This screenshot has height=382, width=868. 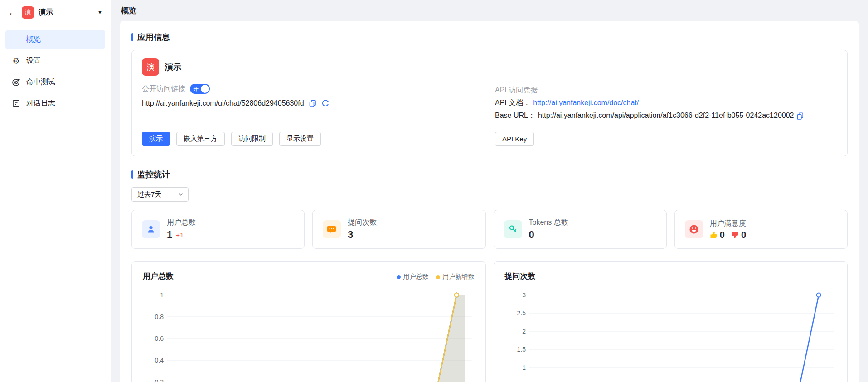 What do you see at coordinates (666, 103) in the screenshot?
I see `api-credentials-column: API 访问凭据 API 文档： http://ai.yanfankeji.co…` at bounding box center [666, 103].